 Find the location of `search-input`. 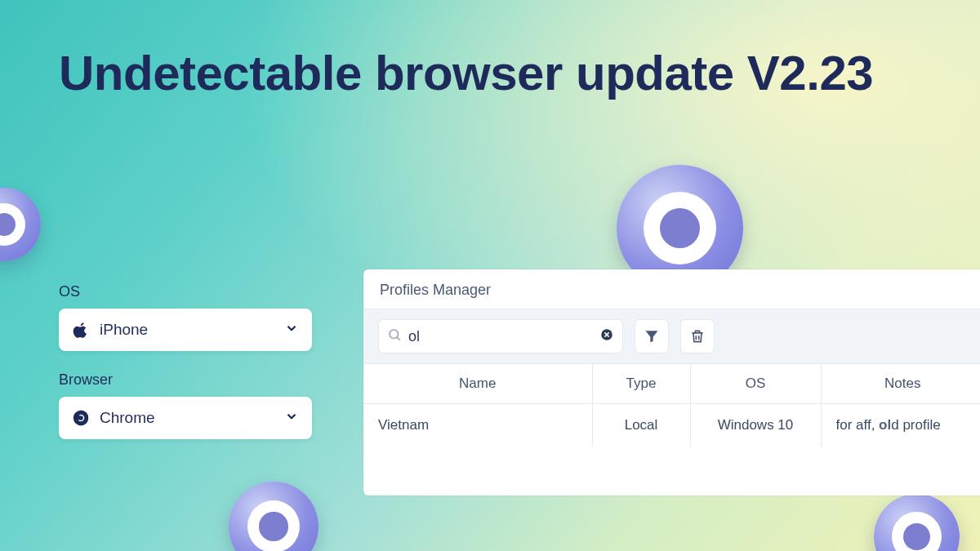

search-input is located at coordinates (504, 336).